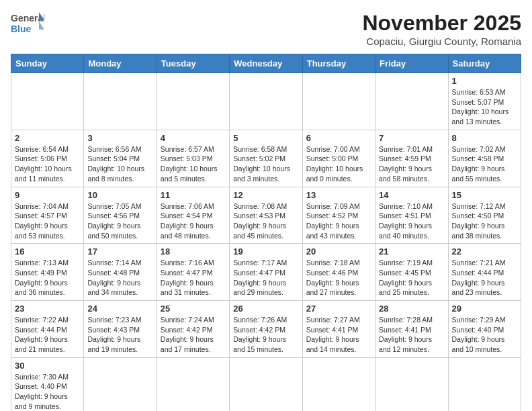  What do you see at coordinates (442, 29) in the screenshot?
I see `title-area: November 2025 Copaciu, Giurgiu County, R…` at bounding box center [442, 29].